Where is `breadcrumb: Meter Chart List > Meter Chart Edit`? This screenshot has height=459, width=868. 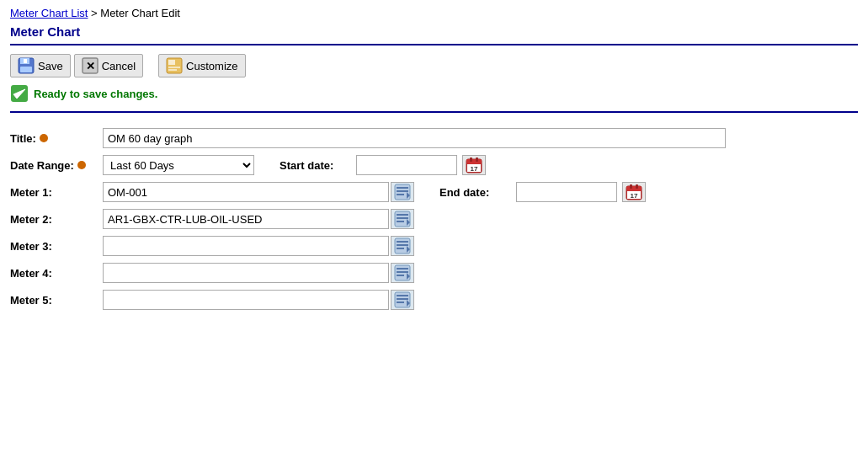 breadcrumb: Meter Chart List > Meter Chart Edit is located at coordinates (434, 13).